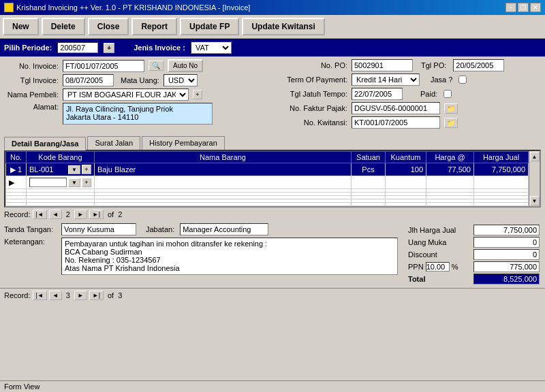  What do you see at coordinates (382, 65) in the screenshot?
I see `no-po-input` at bounding box center [382, 65].